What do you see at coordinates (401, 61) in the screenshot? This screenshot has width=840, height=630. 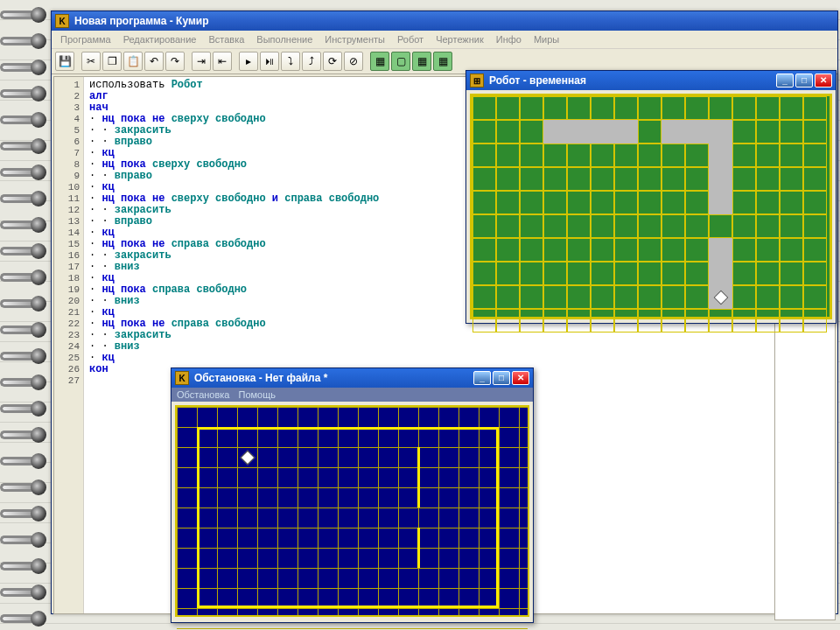 I see `grid2-icon: ▢` at bounding box center [401, 61].